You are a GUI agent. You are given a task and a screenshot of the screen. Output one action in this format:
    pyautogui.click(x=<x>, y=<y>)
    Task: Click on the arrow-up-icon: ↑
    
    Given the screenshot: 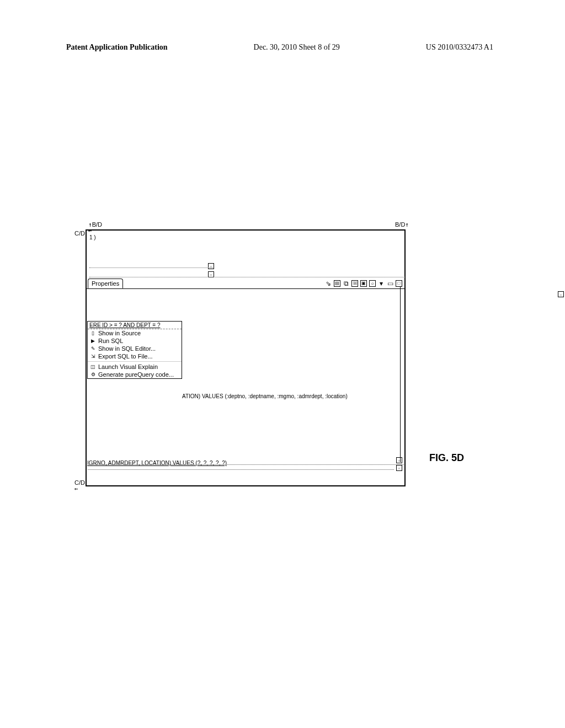 What is the action you would take?
    pyautogui.click(x=407, y=225)
    